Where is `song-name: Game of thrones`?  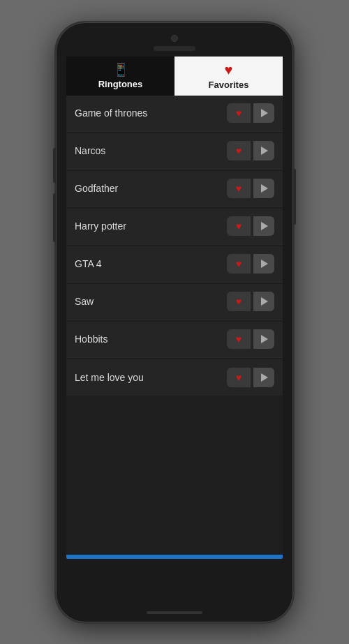 song-name: Game of thrones is located at coordinates (151, 113).